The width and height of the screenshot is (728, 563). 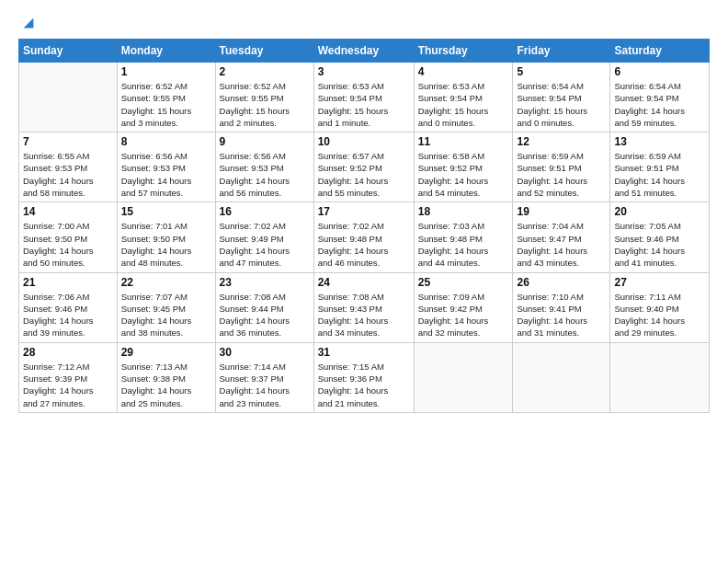 I want to click on day-number: 14, so click(x=68, y=212).